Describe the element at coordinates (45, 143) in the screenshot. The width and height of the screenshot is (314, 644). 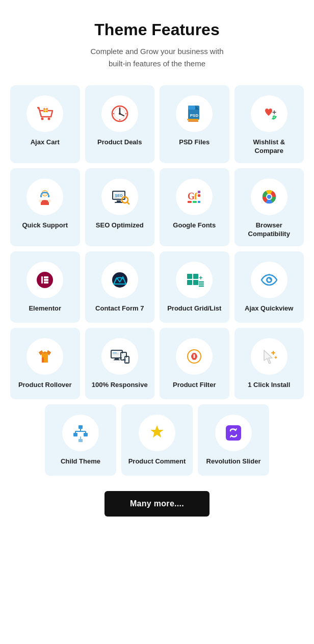
I see `ajax-cart-label: Ajax Cart` at that location.